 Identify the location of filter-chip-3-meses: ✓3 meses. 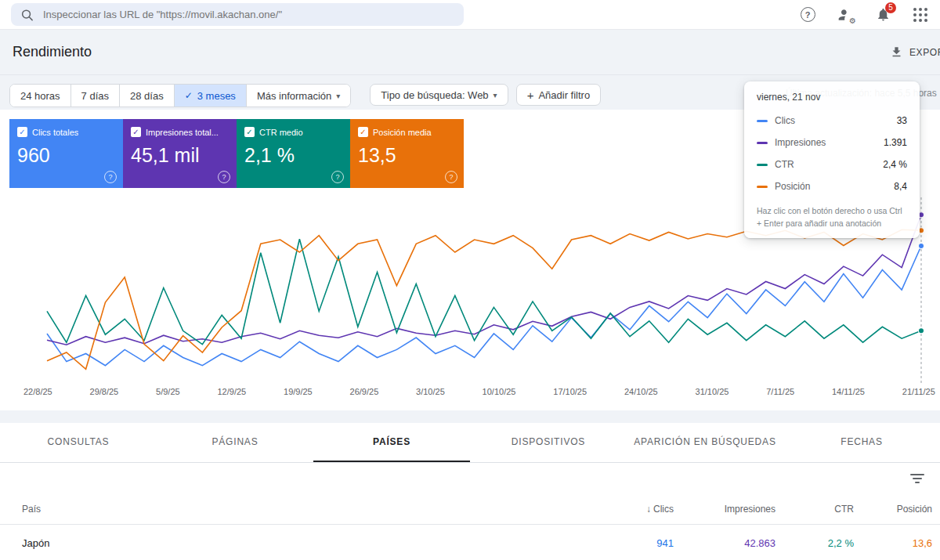
(210, 96).